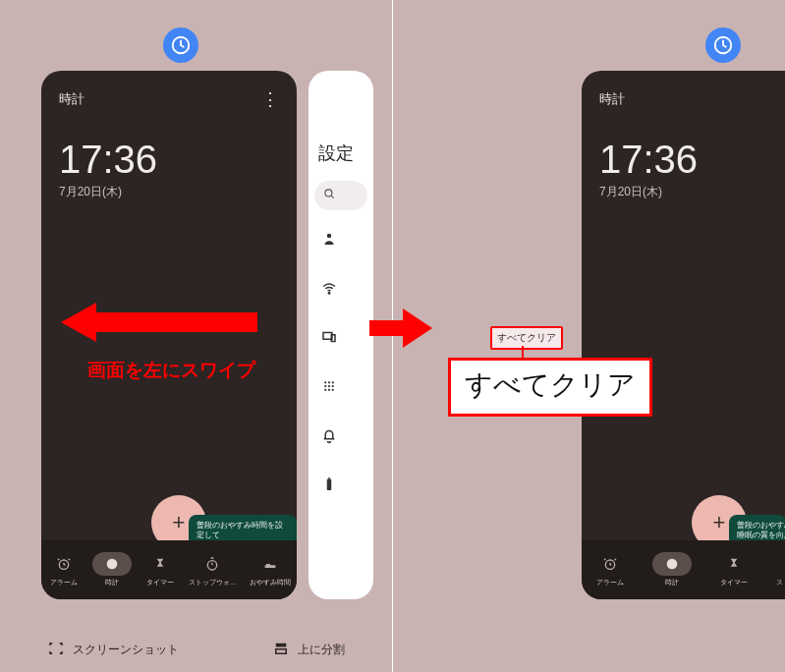  I want to click on screenshot-icon, so click(56, 650).